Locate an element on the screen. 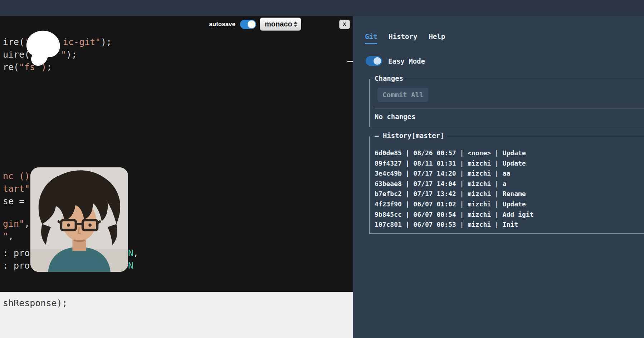 Image resolution: width=644 pixels, height=338 pixels. code-text: nc () is located at coordinates (16, 176).